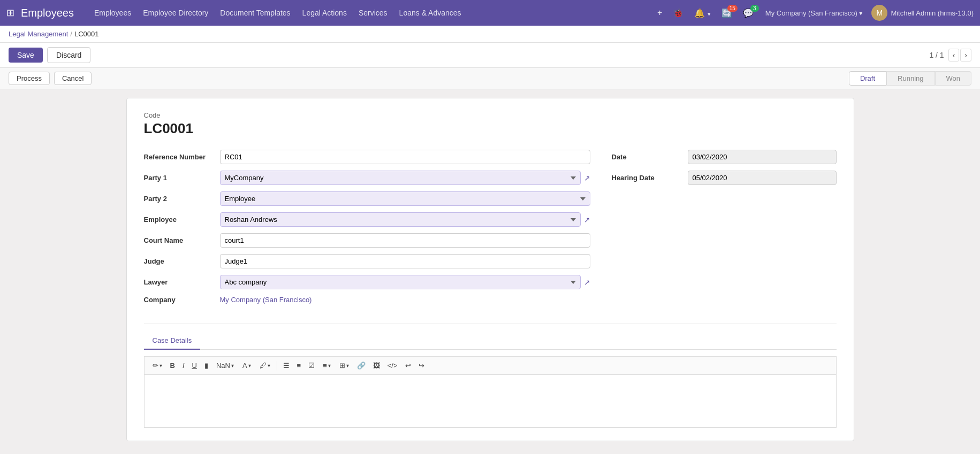  I want to click on employee-external-link-icon: ↗, so click(587, 220).